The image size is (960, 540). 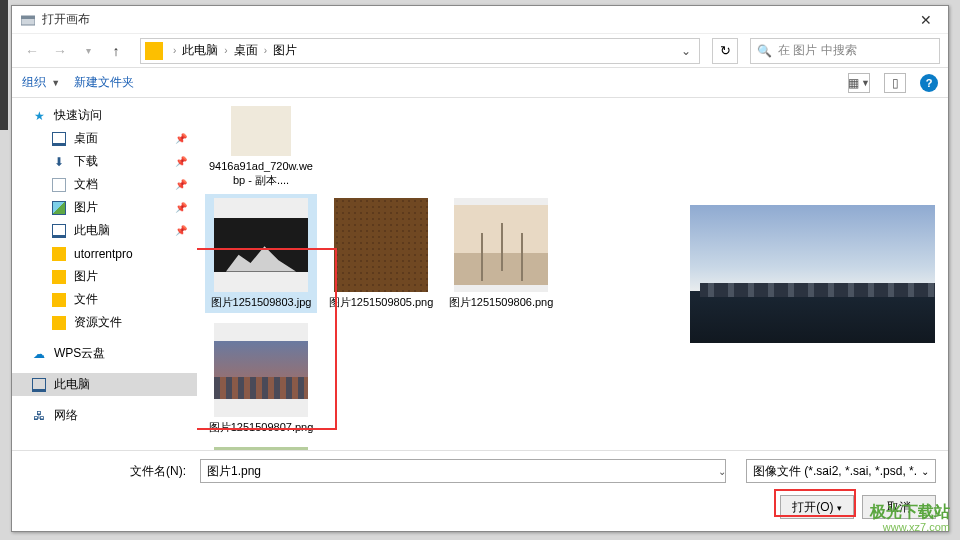 What do you see at coordinates (262, 428) in the screenshot?
I see `file-label: 图片1251509807.png` at bounding box center [262, 428].